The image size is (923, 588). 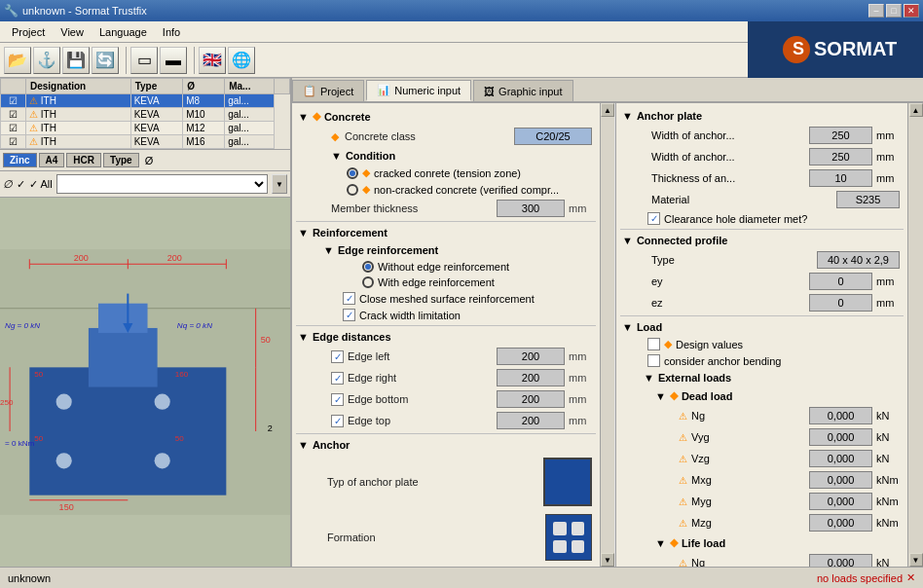 What do you see at coordinates (769, 378) in the screenshot?
I see `external-loads-header: ▼ External loads` at bounding box center [769, 378].